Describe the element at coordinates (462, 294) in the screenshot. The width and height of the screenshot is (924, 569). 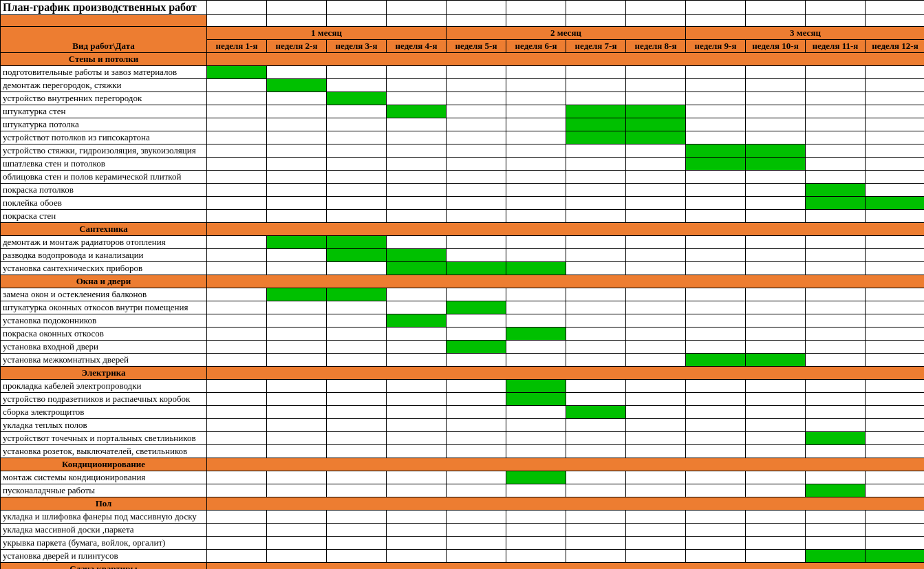
I see `task-row: замена окон и остекленения балконов` at that location.